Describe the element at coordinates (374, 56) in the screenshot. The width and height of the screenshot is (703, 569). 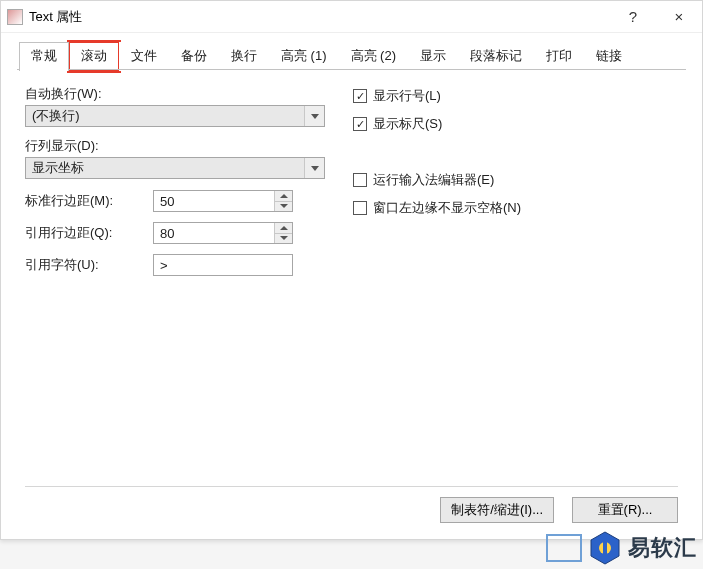
I see `tab-6: 高亮 (2)` at that location.